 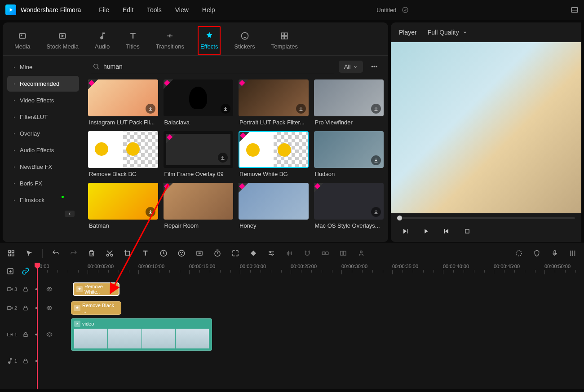 I want to click on effect-card: Film Frame Overlay 09, so click(x=199, y=154).